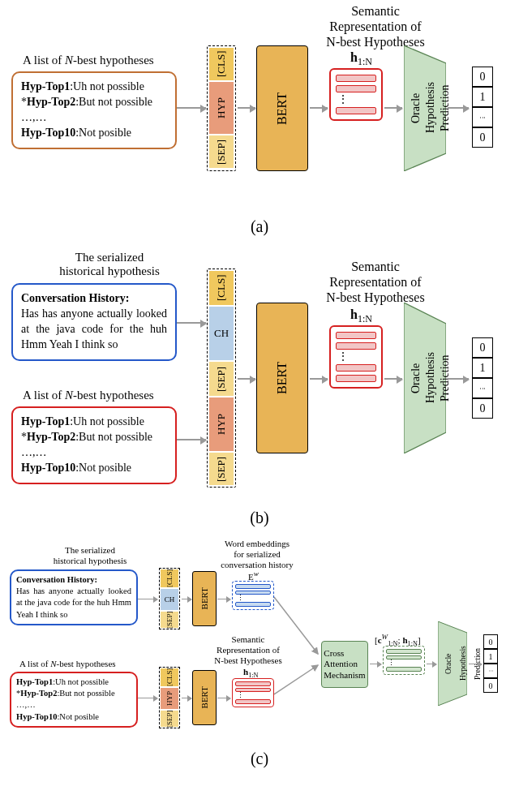 The height and width of the screenshot is (812, 519). I want to click on cls-token-c-top: [CLS], so click(169, 578).